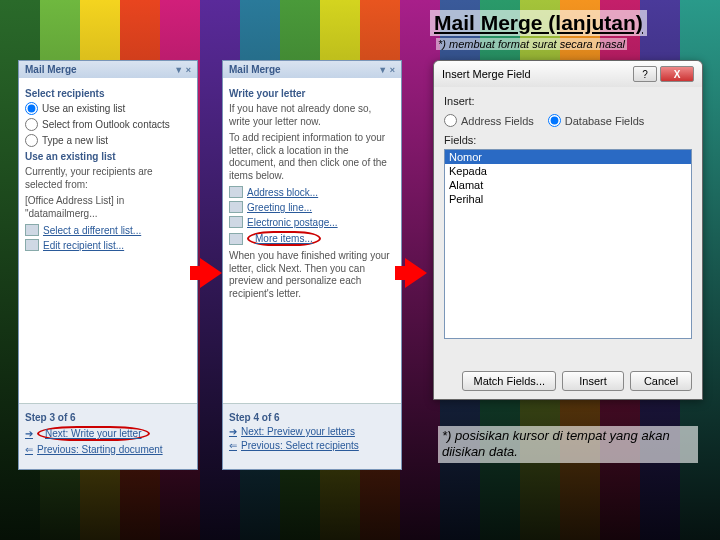 This screenshot has height=540, width=720. I want to click on link-label: More items..., so click(284, 238).